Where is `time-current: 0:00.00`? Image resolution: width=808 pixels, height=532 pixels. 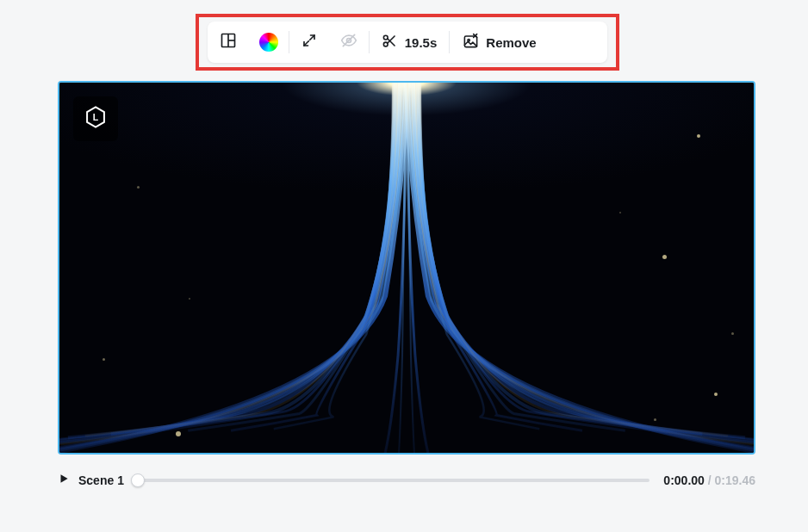 time-current: 0:00.00 is located at coordinates (684, 480).